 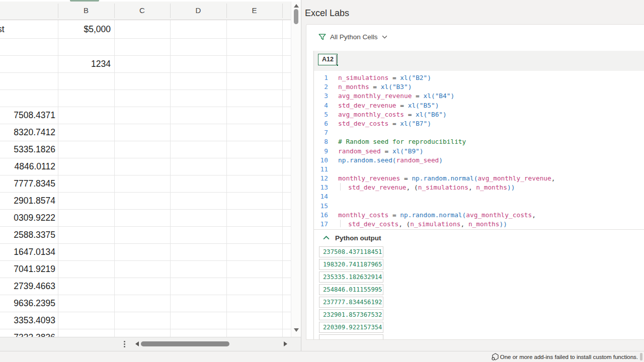 What do you see at coordinates (321, 197) in the screenshot?
I see `line-number: 14` at bounding box center [321, 197].